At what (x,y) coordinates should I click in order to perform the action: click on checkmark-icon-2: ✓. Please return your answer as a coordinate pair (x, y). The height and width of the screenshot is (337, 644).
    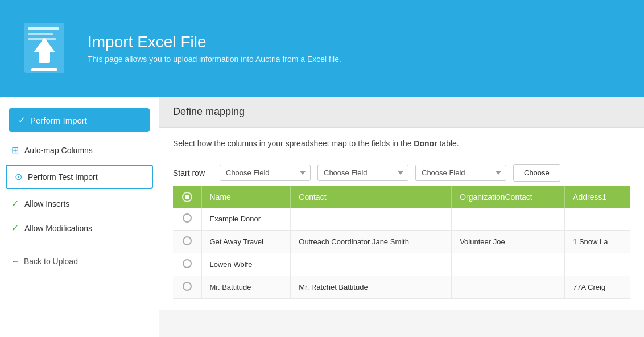
    Looking at the image, I should click on (15, 228).